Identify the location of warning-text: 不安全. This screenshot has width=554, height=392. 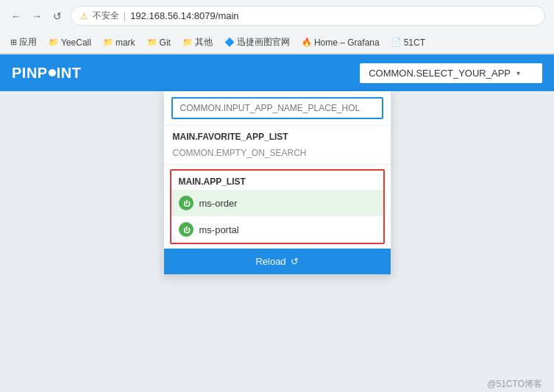
(106, 16).